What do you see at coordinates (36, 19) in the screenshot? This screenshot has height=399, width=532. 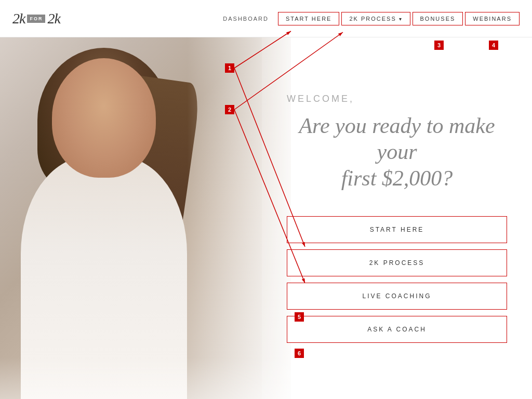 I see `logo: 2k FOR 2k` at bounding box center [36, 19].